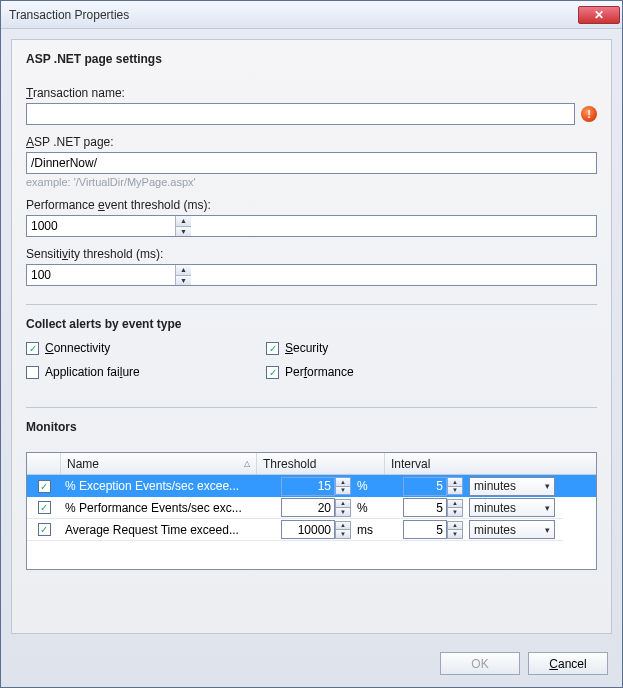 This screenshot has width=623, height=688. What do you see at coordinates (312, 530) in the screenshot?
I see `table-row: ✓Average Request Time exceed...10000▲▼ms…` at bounding box center [312, 530].